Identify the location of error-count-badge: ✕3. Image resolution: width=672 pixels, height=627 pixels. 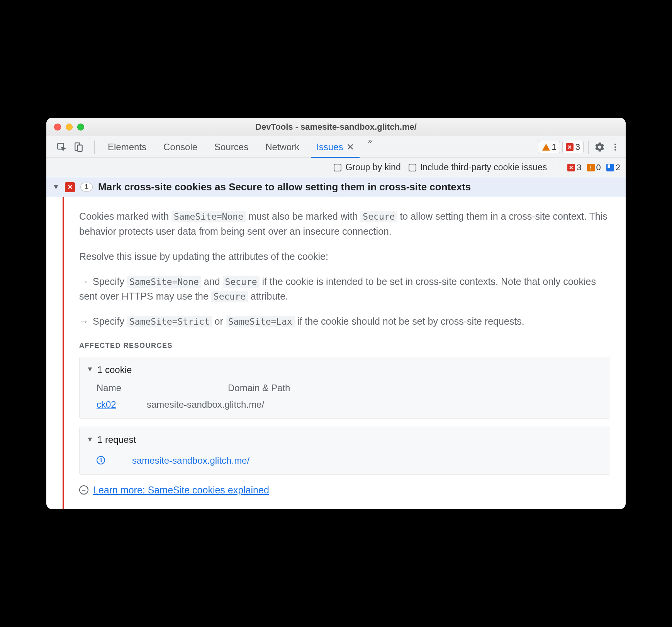
(574, 168).